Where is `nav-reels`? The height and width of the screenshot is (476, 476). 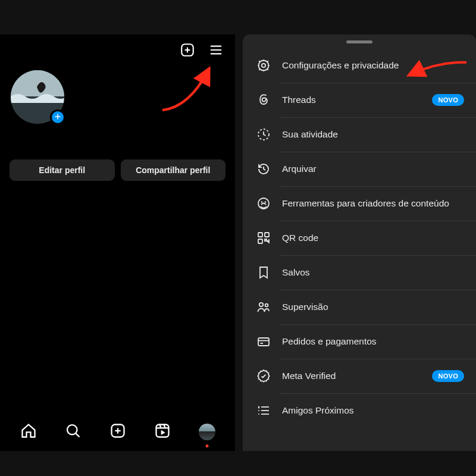
nav-reels is located at coordinates (162, 432).